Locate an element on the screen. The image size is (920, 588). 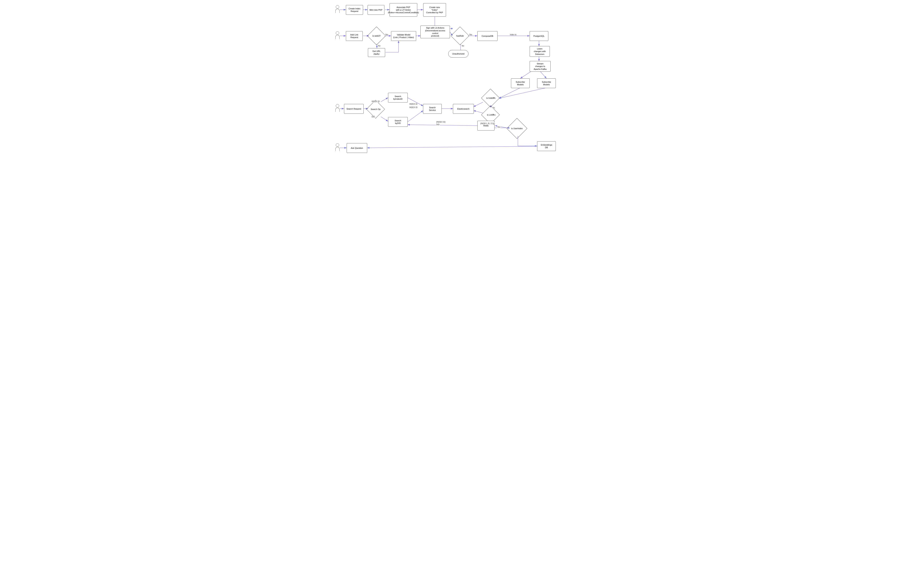
sign-lit-actions: Sign with Lit Actions (Decentralized acc… is located at coordinates (435, 32).